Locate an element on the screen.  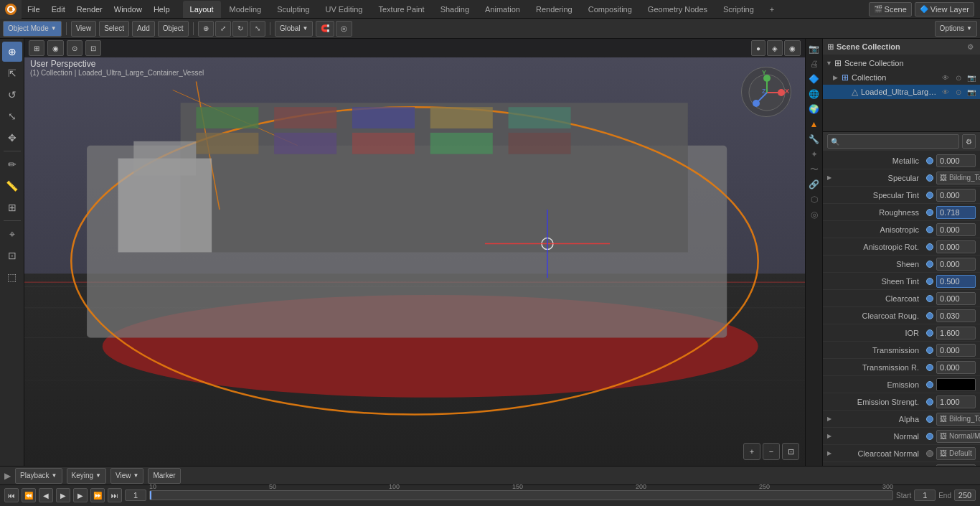
tab-scripting: Scripting is located at coordinates (739, 9).